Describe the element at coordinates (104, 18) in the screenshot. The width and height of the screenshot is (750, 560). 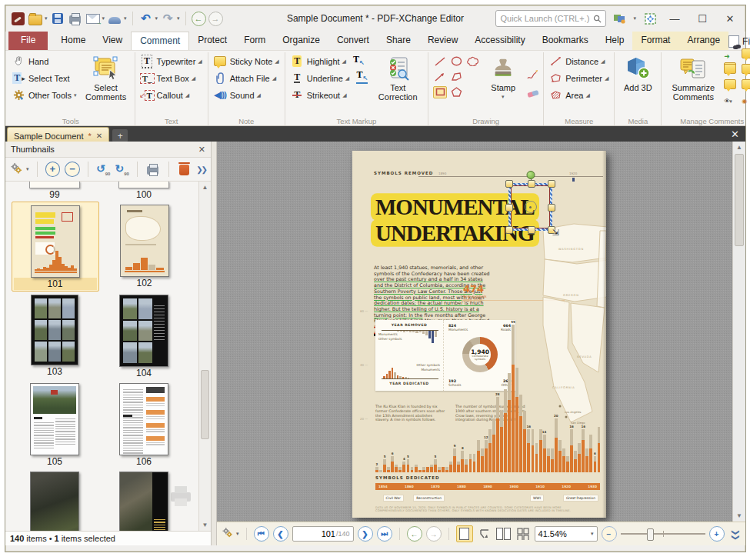
I see `email-dropdown: ▾` at that location.